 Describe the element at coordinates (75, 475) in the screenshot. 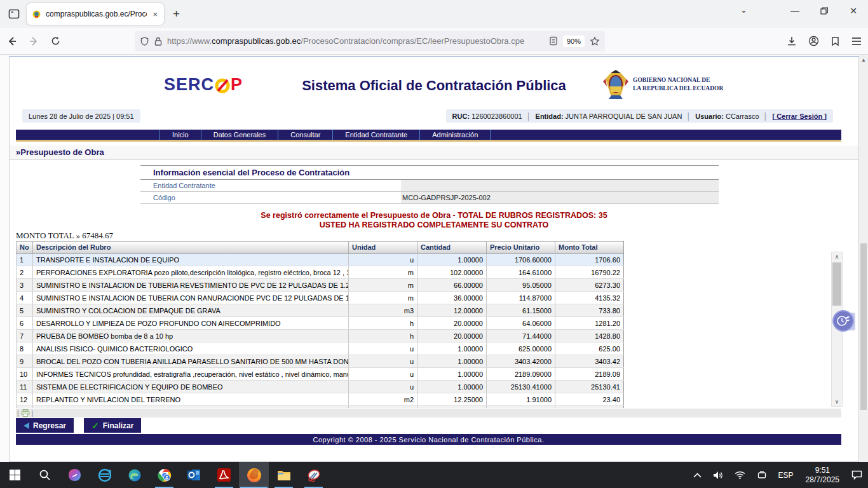

I see `copilot-icon` at that location.